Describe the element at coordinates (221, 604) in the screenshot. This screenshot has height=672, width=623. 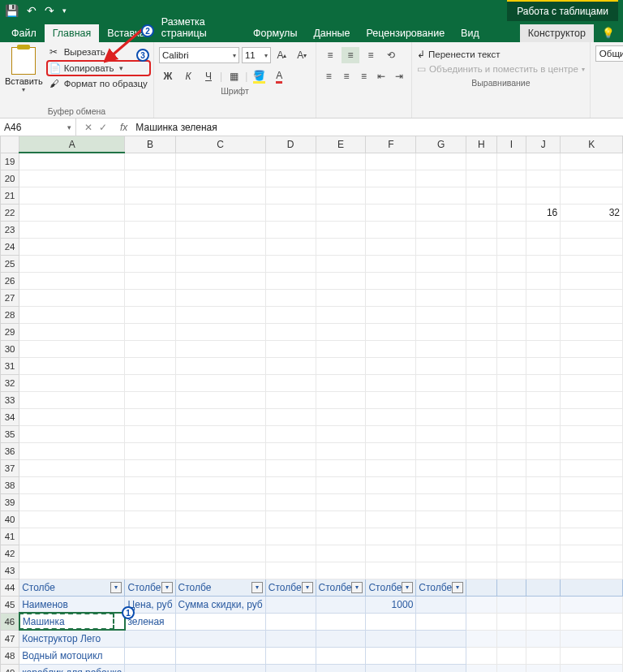
I see `cell: Сумма скидки, руб` at that location.